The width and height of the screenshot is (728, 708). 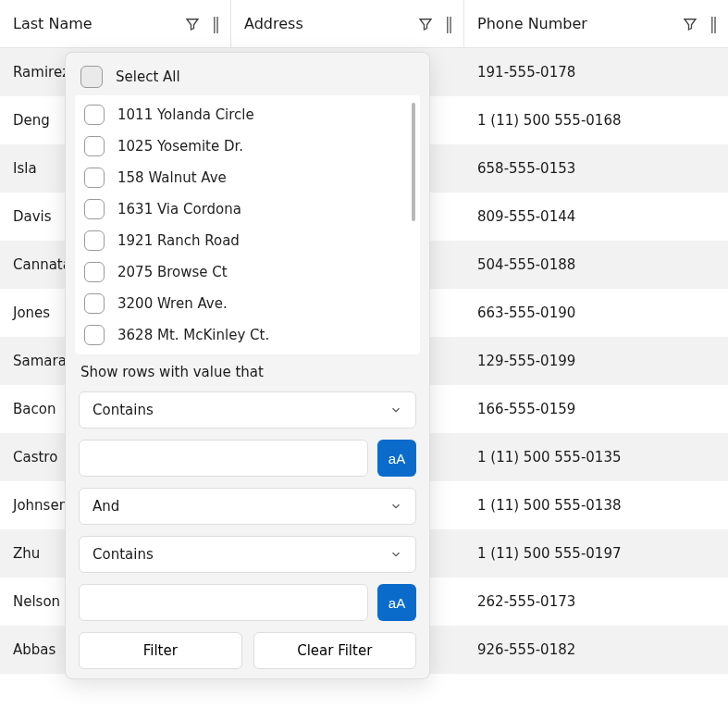 What do you see at coordinates (248, 458) in the screenshot?
I see `value1-row: aA` at bounding box center [248, 458].